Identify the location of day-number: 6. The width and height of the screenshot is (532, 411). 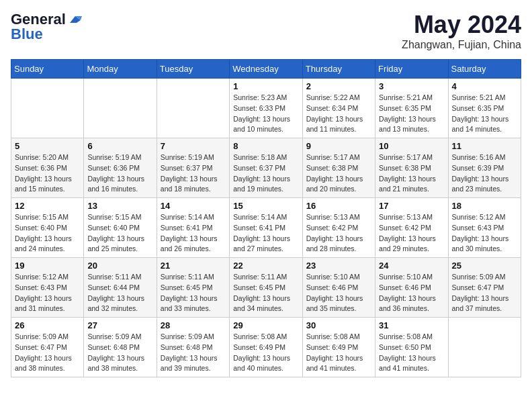
(120, 146).